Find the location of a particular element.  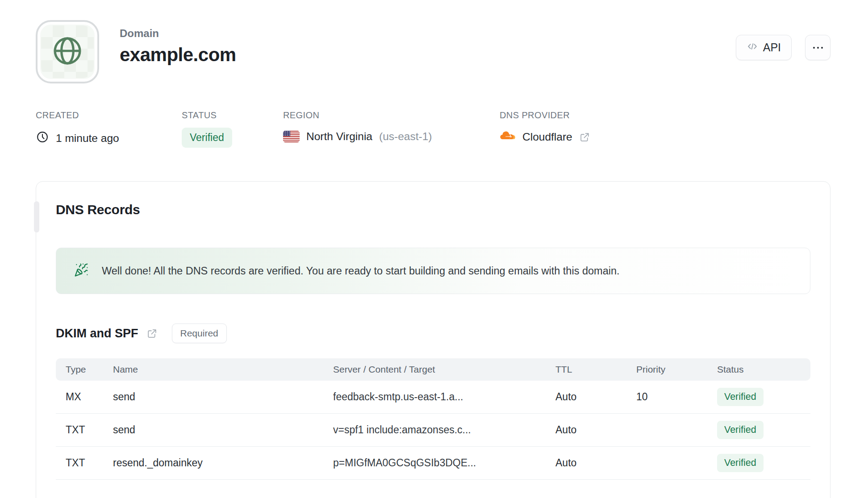

table-row: MX send feedback-smtp.us-east-1.a... Aut… is located at coordinates (433, 397).